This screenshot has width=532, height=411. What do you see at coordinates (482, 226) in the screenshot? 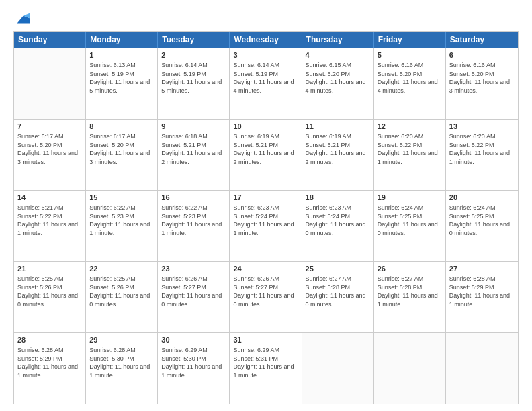
I see `calendar-cell: 20Sunrise: 6:24 AMSunset: 5:25 PMDayligh…` at bounding box center [482, 226].